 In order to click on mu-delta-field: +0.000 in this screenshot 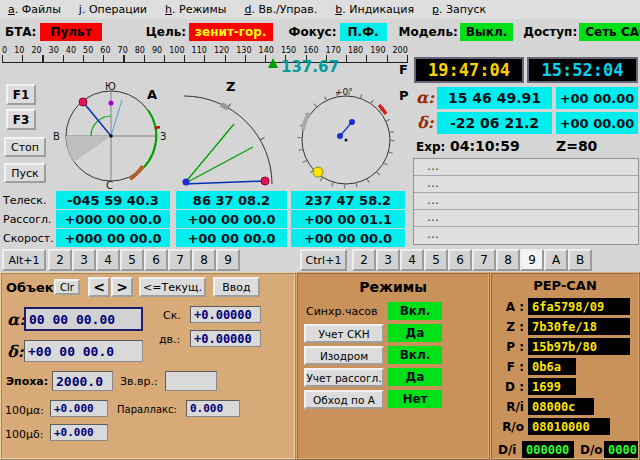, I will do `click(79, 432)`.